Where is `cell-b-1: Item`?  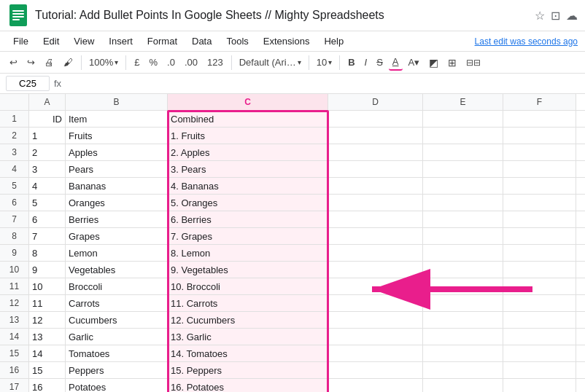
cell-b-1: Item is located at coordinates (117, 119).